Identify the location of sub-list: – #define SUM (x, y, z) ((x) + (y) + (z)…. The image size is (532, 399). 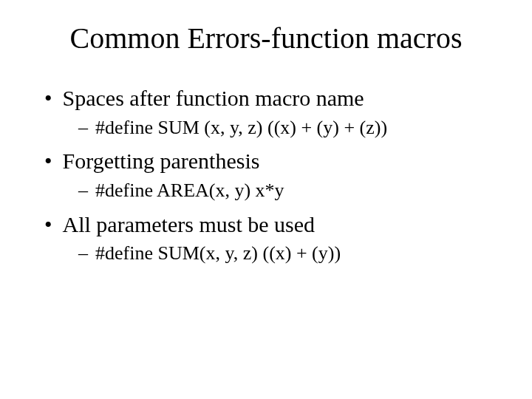
(270, 128).